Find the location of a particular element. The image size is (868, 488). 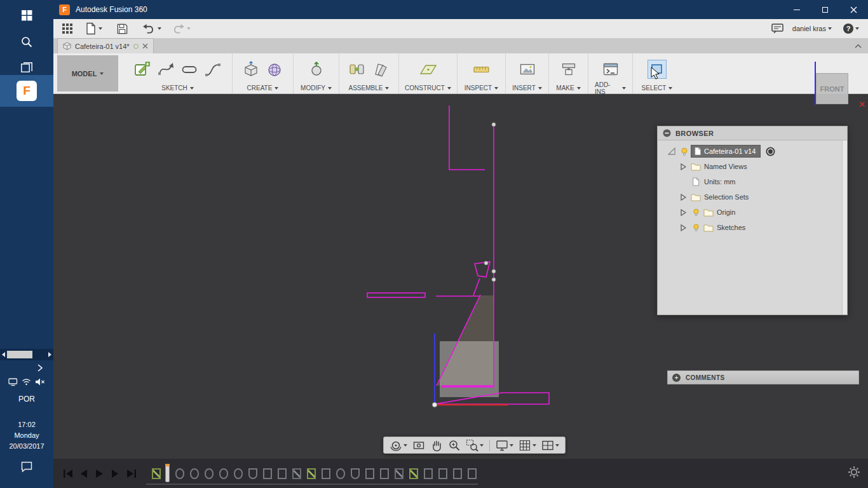

scripts-addins-button is located at coordinates (611, 69).